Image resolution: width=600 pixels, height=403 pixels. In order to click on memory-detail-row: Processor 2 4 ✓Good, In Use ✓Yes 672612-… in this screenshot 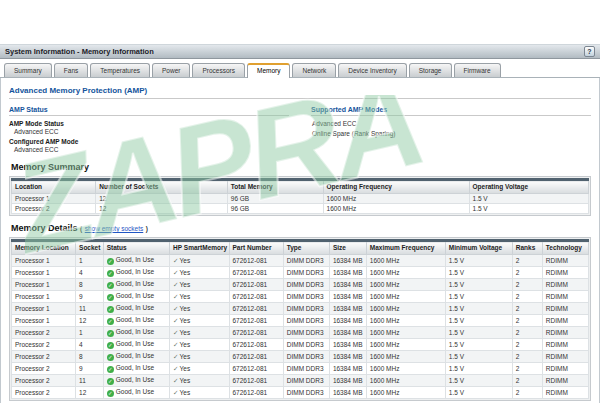, I will do `click(300, 345)`.